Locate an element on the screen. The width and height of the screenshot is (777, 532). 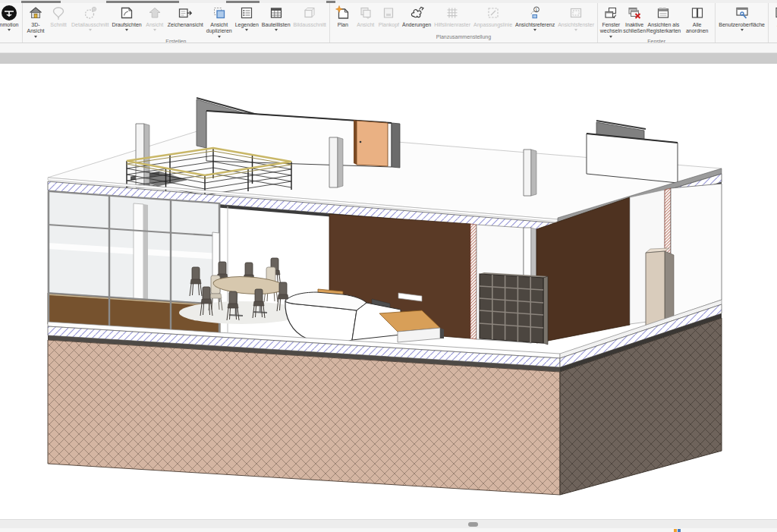
zeichenansicht-button: Zeichenansicht is located at coordinates (185, 15).